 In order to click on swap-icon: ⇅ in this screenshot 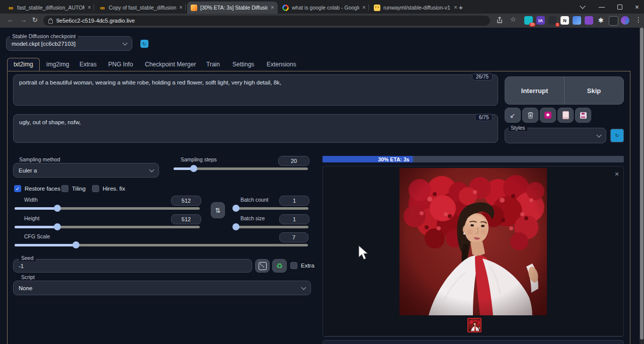, I will do `click(218, 210)`.